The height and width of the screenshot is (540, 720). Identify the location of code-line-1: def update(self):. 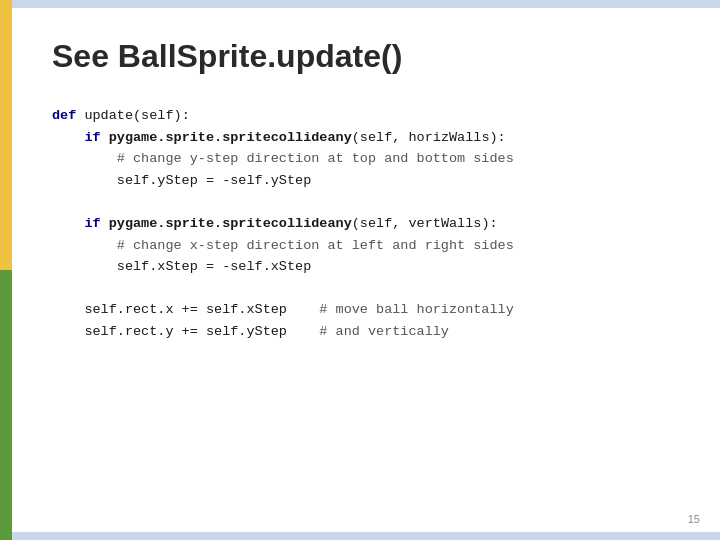
(366, 116).